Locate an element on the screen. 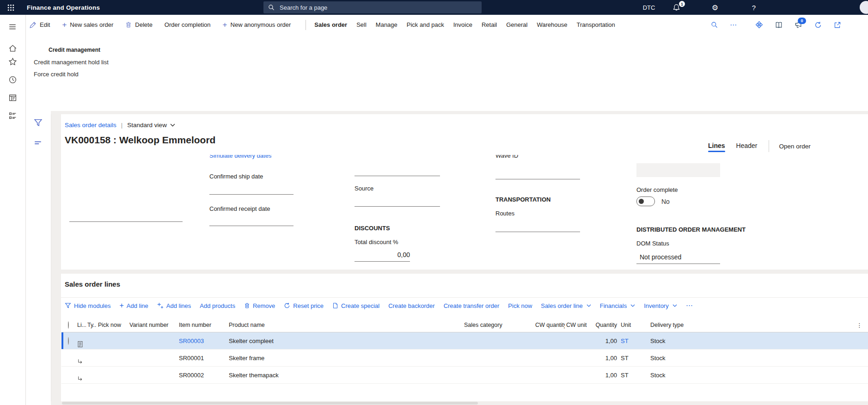  horizontal-scrollbar is located at coordinates (459, 403).